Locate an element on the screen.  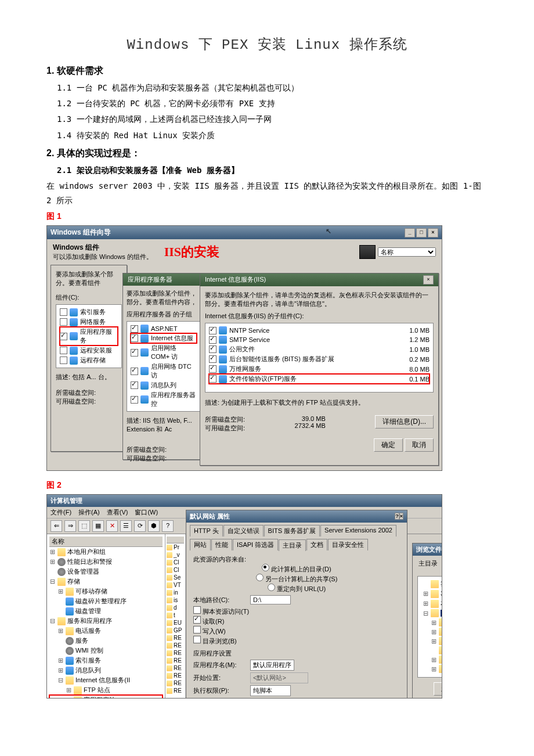
list-item: _v is located at coordinates (175, 555).